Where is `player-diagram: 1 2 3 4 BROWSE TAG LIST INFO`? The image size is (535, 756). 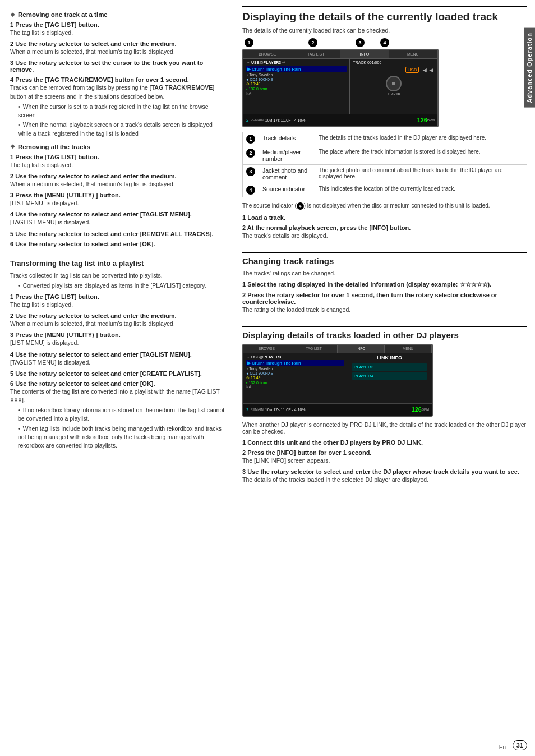 player-diagram: 1 2 3 4 BROWSE TAG LIST INFO is located at coordinates (385, 83).